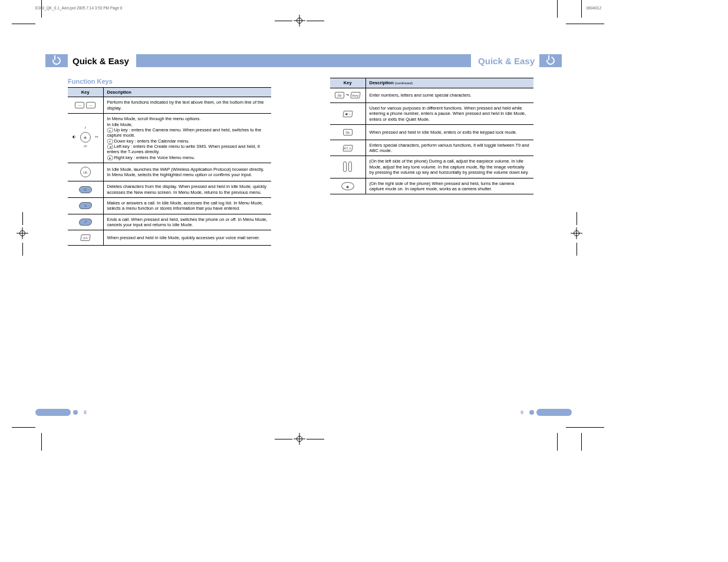 The width and height of the screenshot is (728, 562). Describe the element at coordinates (110, 158) in the screenshot. I see `right-icon: ▶` at that location.